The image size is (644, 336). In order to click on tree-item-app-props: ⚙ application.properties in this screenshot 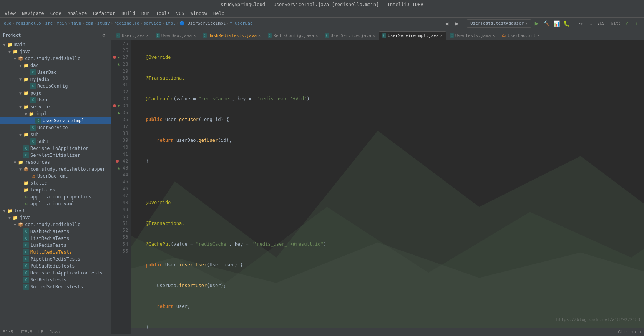, I will do `click(55, 197)`.